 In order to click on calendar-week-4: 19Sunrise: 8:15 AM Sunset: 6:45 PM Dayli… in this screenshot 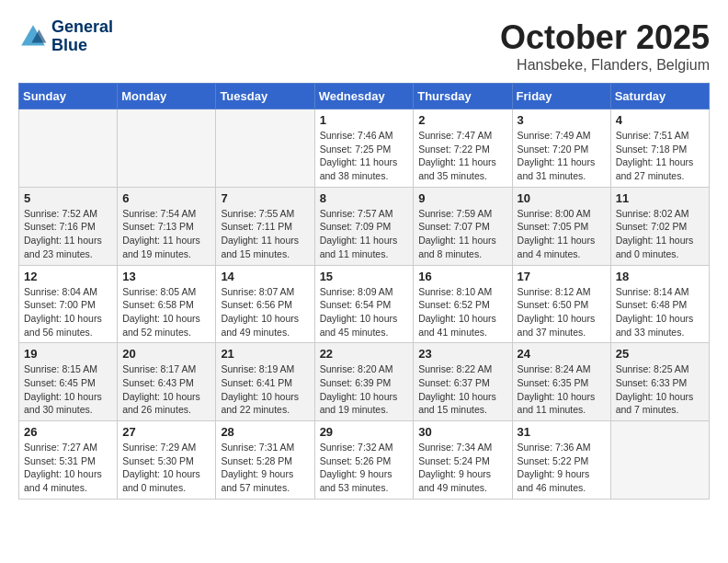, I will do `click(364, 383)`.